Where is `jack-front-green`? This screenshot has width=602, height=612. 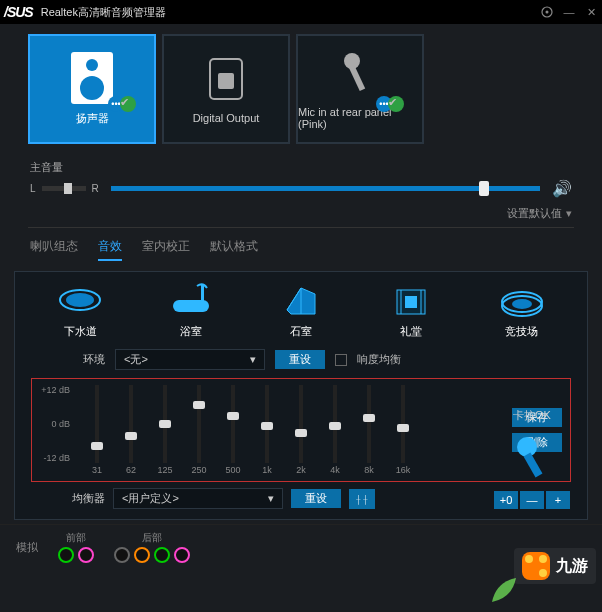 jack-front-green is located at coordinates (66, 555).